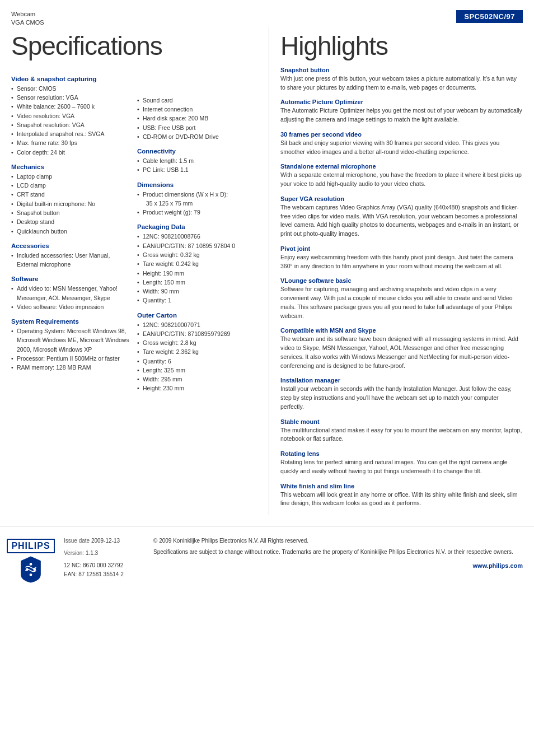  I want to click on highlight-msn-skype: Compatible with MSN and Skype The webcam…, so click(402, 348).